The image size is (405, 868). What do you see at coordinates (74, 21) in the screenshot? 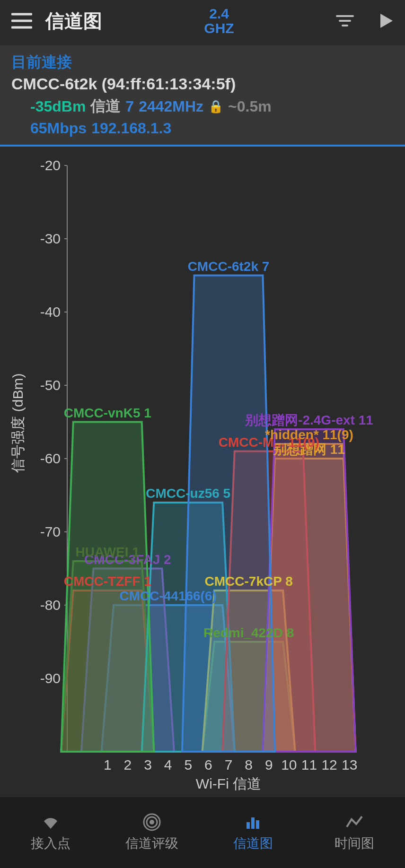
I see `page-title: 信道图` at bounding box center [74, 21].